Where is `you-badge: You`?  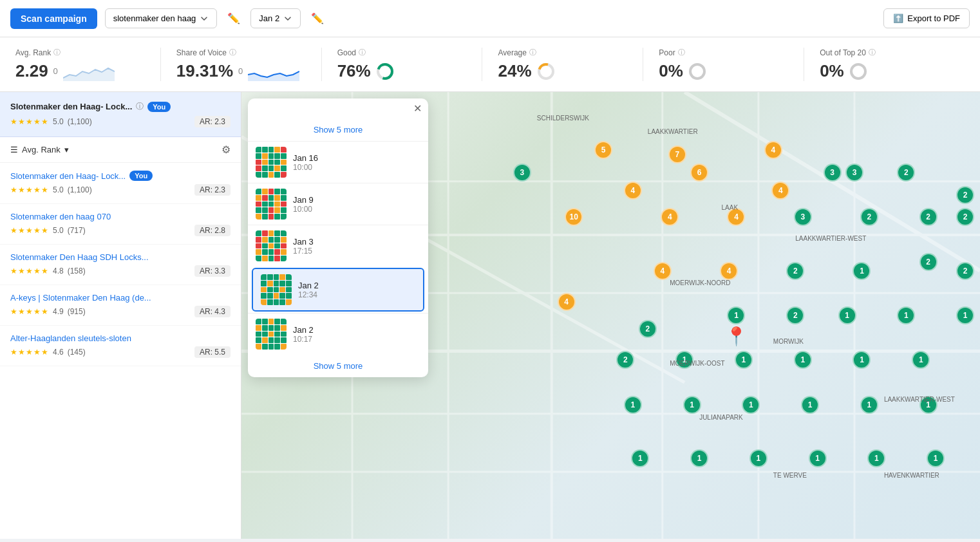
you-badge: You is located at coordinates (159, 107).